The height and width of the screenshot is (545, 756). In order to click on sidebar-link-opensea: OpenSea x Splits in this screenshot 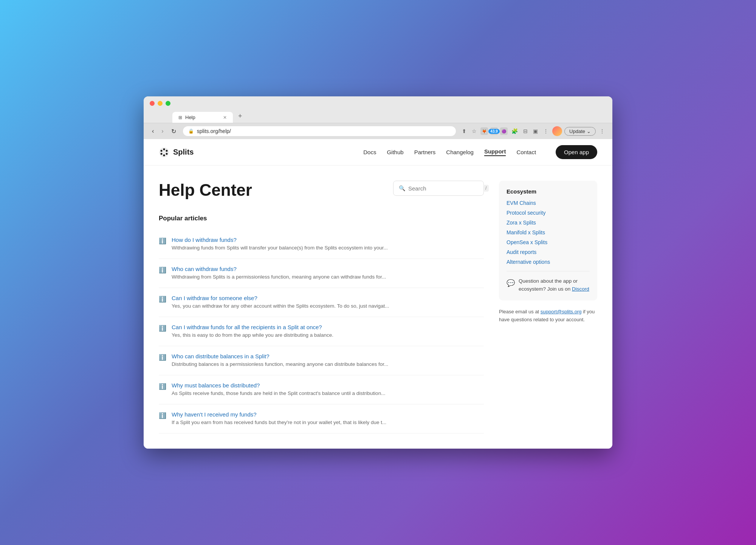, I will do `click(548, 242)`.